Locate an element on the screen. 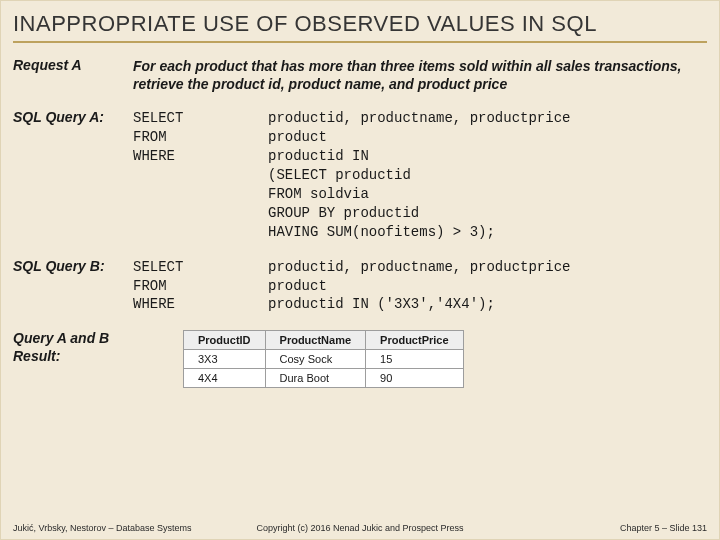 This screenshot has width=720, height=540. cell: 90 is located at coordinates (414, 378).